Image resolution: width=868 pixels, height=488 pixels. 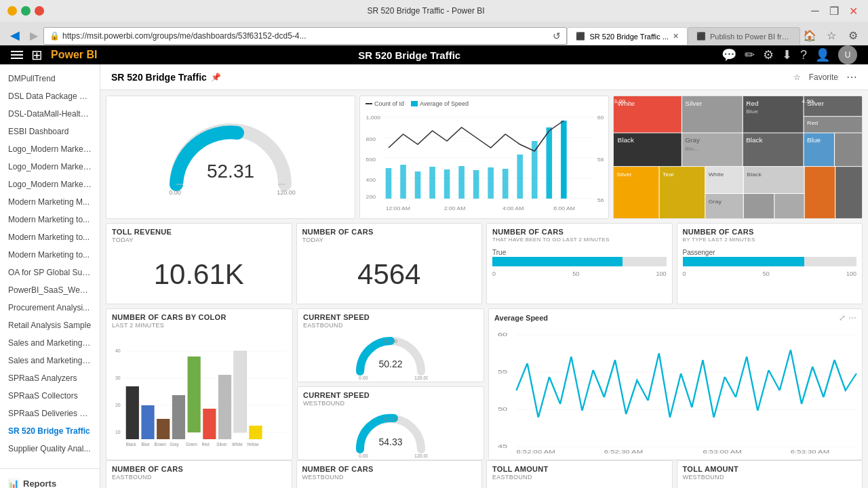 What do you see at coordinates (502, 335) in the screenshot?
I see `svg-text: 60` at bounding box center [502, 335].